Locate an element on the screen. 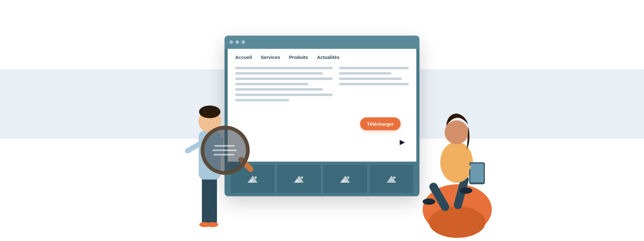  browser-body-content is located at coordinates (322, 83).